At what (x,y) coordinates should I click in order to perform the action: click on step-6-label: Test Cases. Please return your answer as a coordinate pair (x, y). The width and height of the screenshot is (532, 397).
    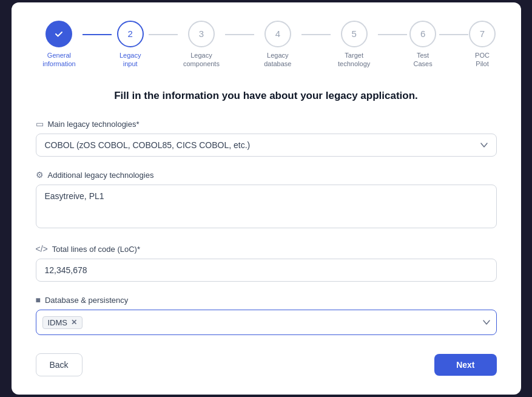
    Looking at the image, I should click on (423, 59).